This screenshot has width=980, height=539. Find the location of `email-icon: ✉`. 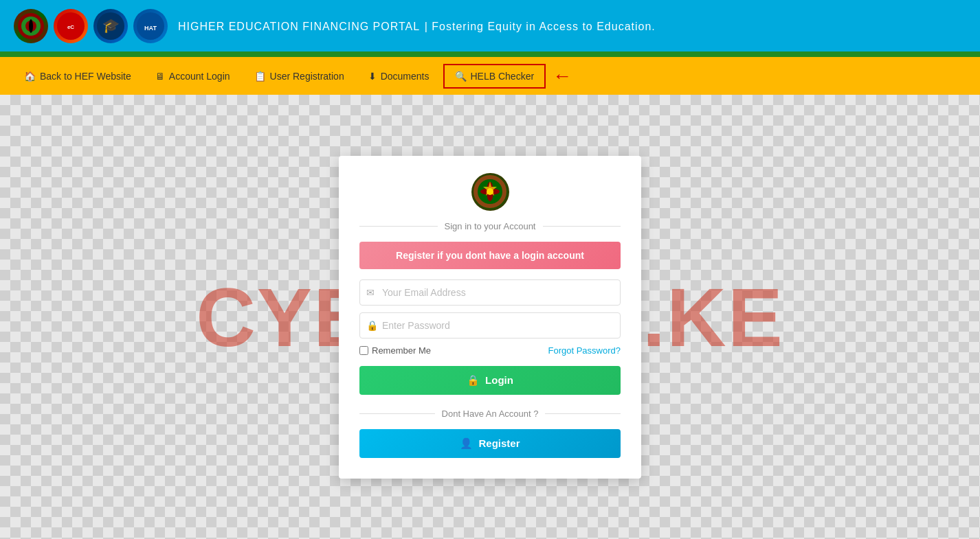

email-icon: ✉ is located at coordinates (370, 293).